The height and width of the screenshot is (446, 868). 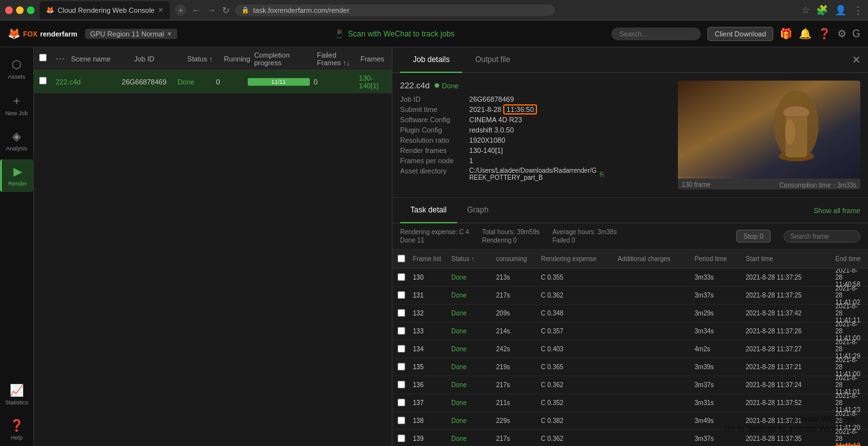 What do you see at coordinates (245, 10) in the screenshot?
I see `lock-icon: 🔒` at bounding box center [245, 10].